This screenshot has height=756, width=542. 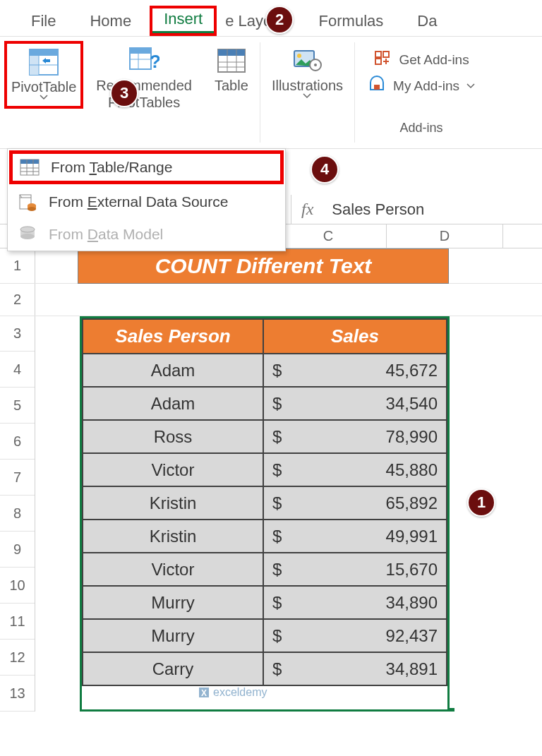 What do you see at coordinates (173, 336) in the screenshot?
I see `table-header-salesperson: Sales Person` at bounding box center [173, 336].